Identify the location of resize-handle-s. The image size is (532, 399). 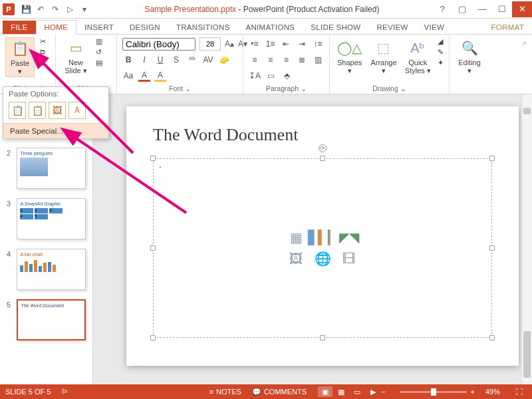
(323, 338).